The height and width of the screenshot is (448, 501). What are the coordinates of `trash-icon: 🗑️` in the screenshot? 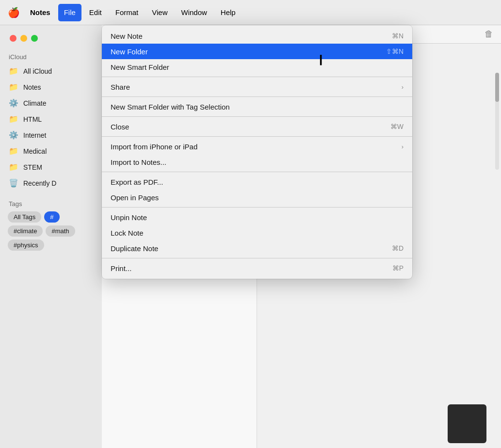 It's located at (14, 183).